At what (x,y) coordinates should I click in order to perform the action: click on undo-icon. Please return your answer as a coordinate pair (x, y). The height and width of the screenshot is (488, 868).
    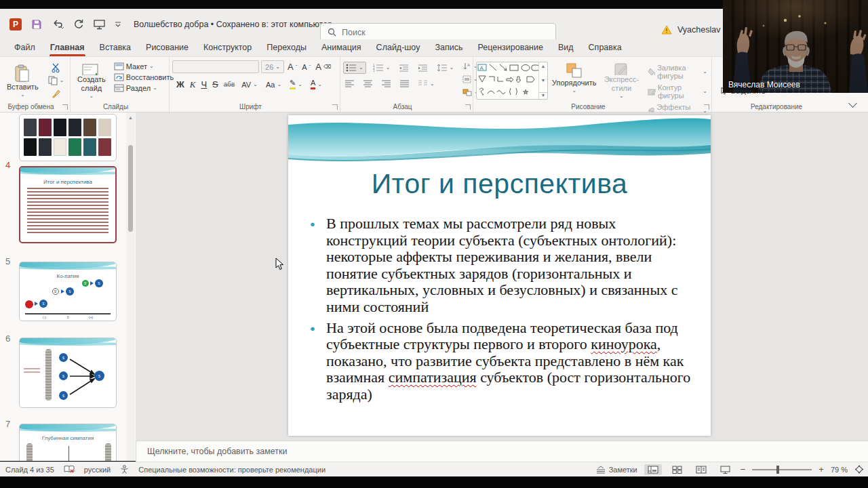
    Looking at the image, I should click on (58, 24).